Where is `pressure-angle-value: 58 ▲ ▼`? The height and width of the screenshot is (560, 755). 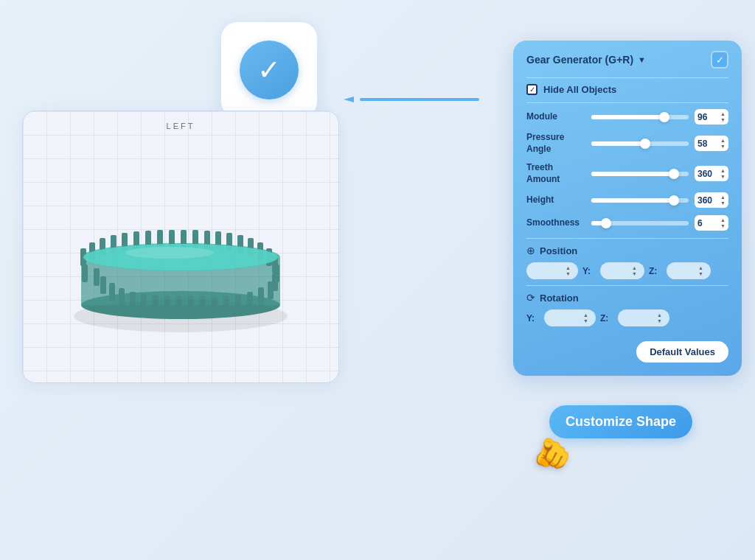 pressure-angle-value: 58 ▲ ▼ is located at coordinates (711, 143).